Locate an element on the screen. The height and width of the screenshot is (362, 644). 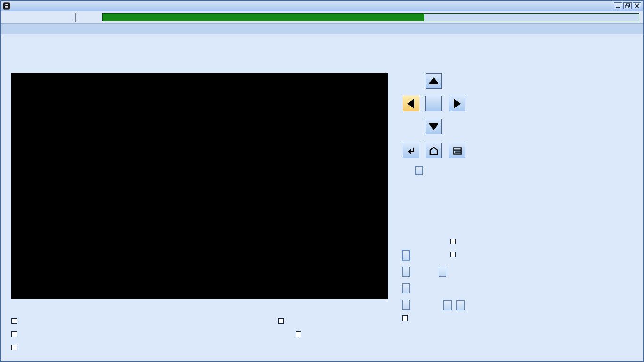
play-lrd-file-button is located at coordinates (406, 304).